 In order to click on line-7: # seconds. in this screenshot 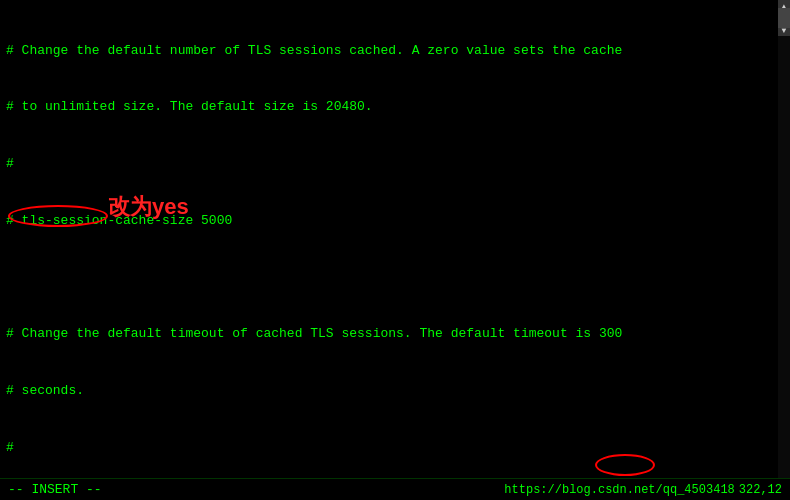, I will do `click(395, 392)`.